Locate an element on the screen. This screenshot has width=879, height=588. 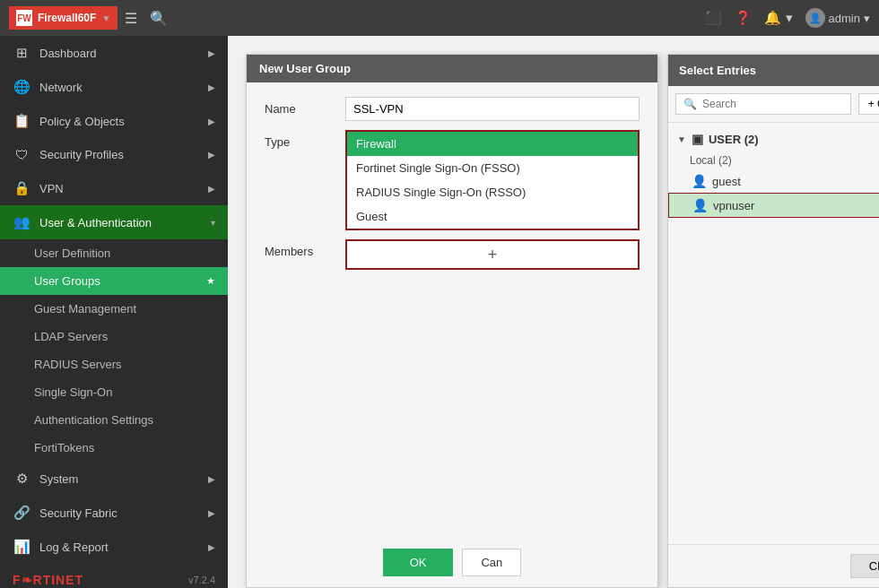
user-auth-icon: 👥 is located at coordinates (22, 222).